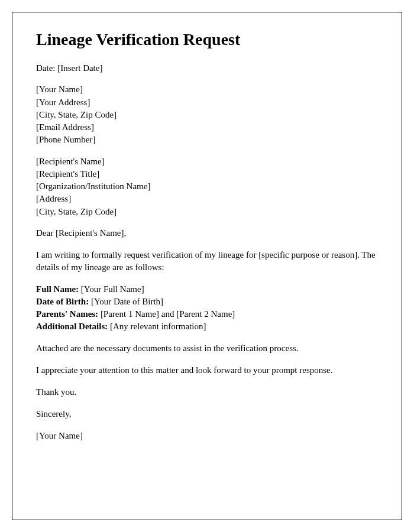 This screenshot has height=532, width=414. What do you see at coordinates (207, 115) in the screenshot?
I see `sender-block: [Your Name] [Your Address] [City, State,…` at bounding box center [207, 115].